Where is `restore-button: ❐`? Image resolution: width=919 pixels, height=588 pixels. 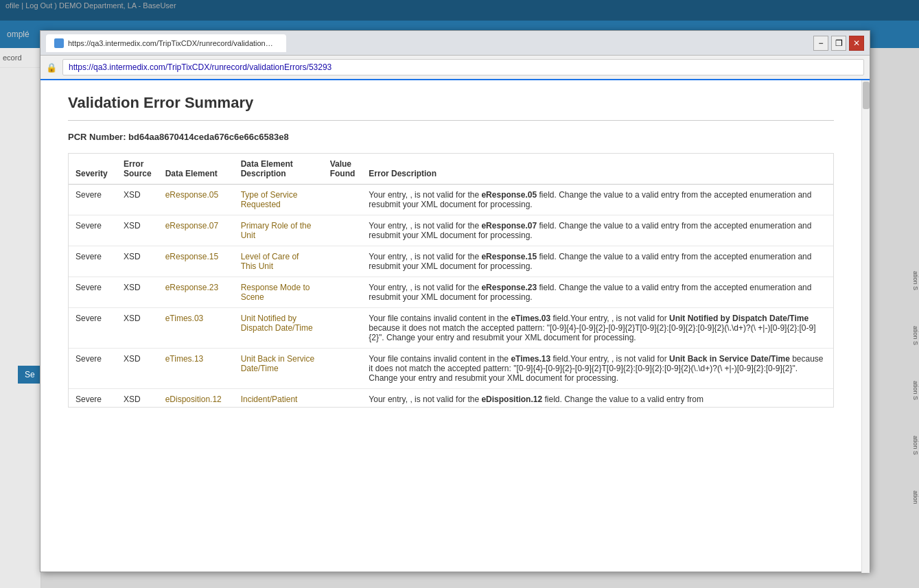
restore-button: ❐ is located at coordinates (839, 43).